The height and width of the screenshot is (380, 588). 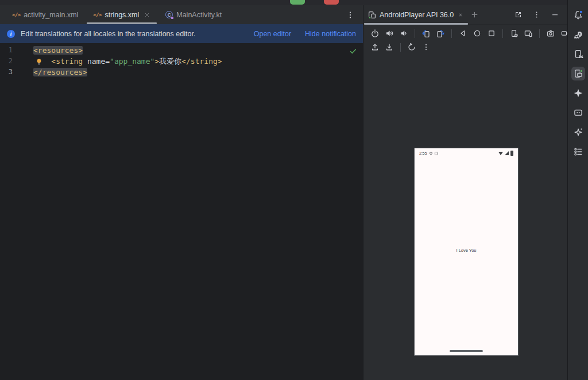 What do you see at coordinates (466, 152) in the screenshot?
I see `phone-status-bar: 2:55` at bounding box center [466, 152].